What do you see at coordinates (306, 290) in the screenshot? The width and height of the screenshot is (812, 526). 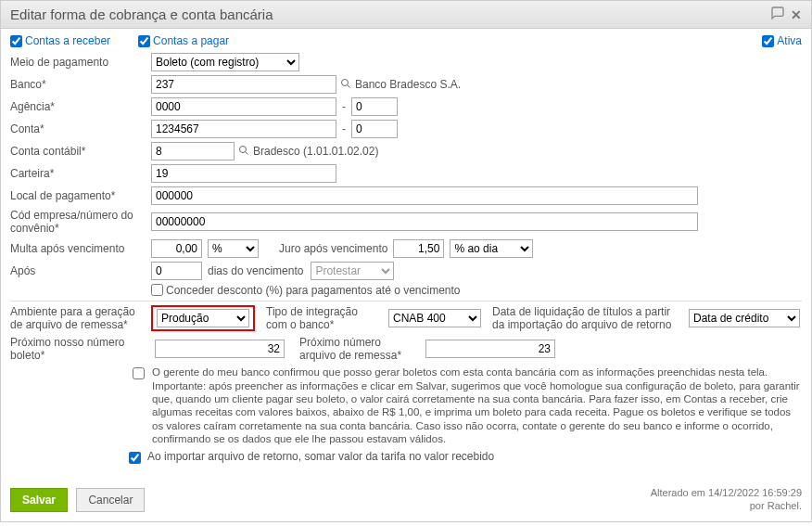 I see `checkbox-conceder-desconto: Conceder desconto (%) para pagamentos at…` at bounding box center [306, 290].